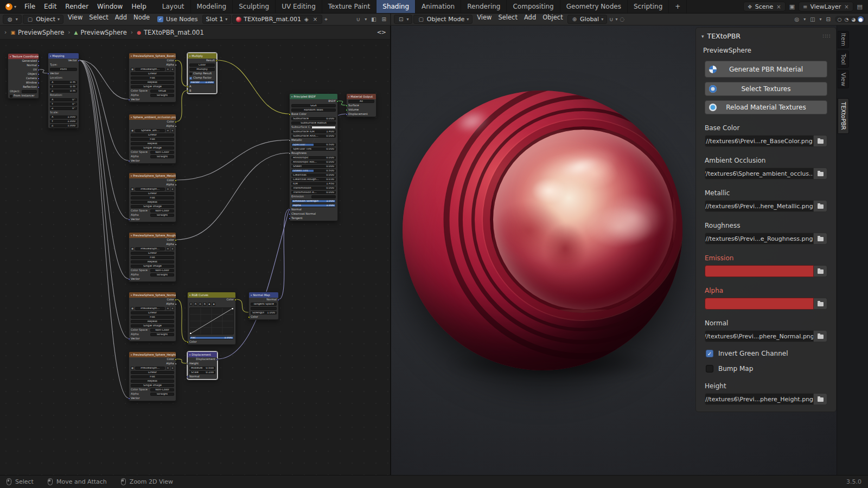  Describe the element at coordinates (314, 136) in the screenshot. I see `slider-subsurface-anis: Subsurface Anis...0.000` at that location.